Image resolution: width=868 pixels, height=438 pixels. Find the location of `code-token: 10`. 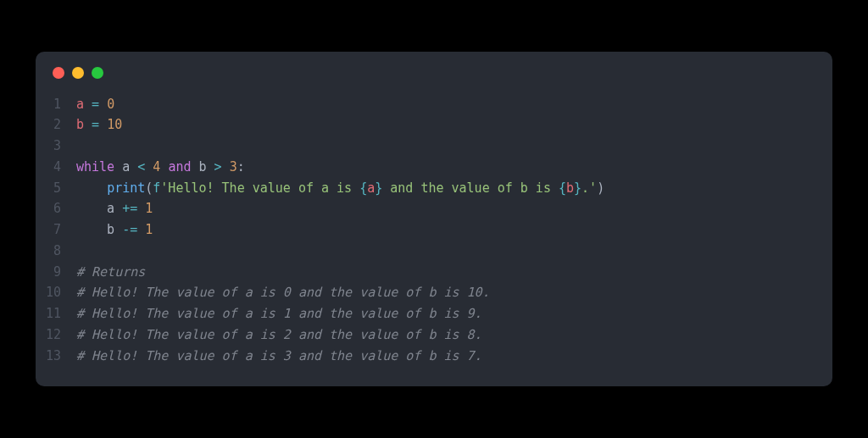

code-token: 10 is located at coordinates (114, 125).